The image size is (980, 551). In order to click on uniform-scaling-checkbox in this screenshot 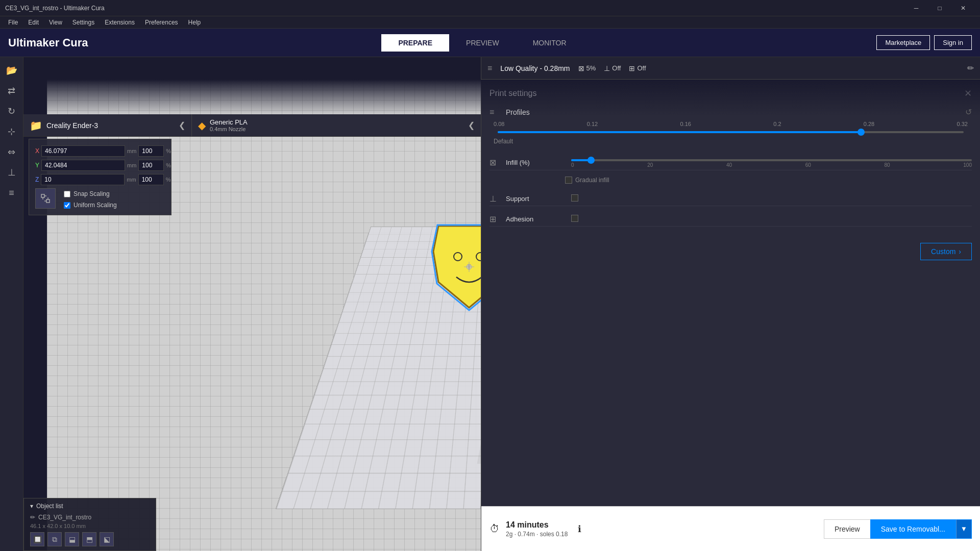, I will do `click(67, 205)`.